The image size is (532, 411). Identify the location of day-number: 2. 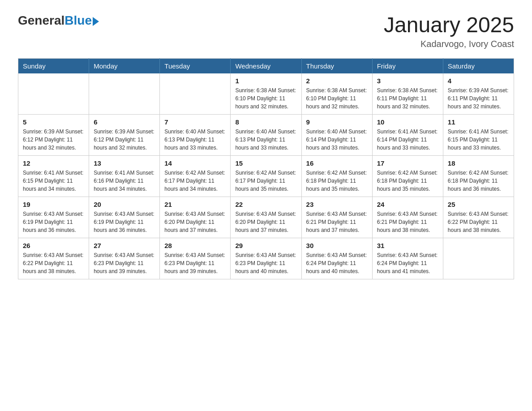
(337, 81).